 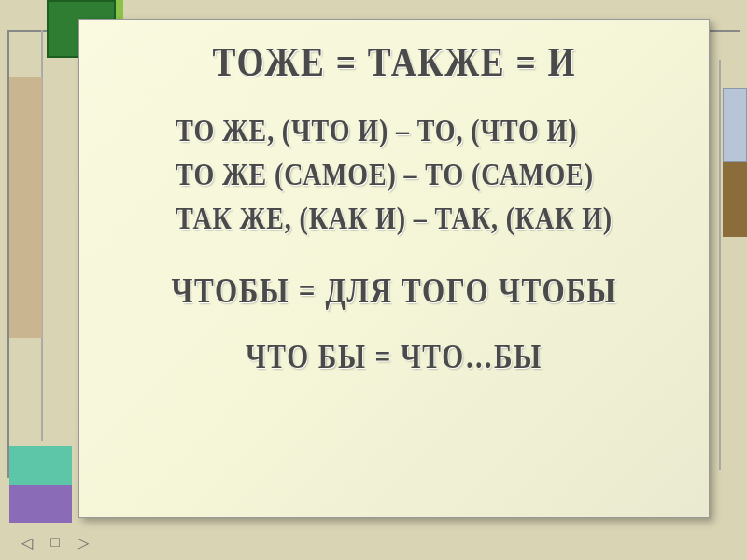 What do you see at coordinates (394, 175) in the screenshot?
I see `rule-line-2: ТО ЖЕ (САМОЕ) – ТО (САМОЕ)` at bounding box center [394, 175].